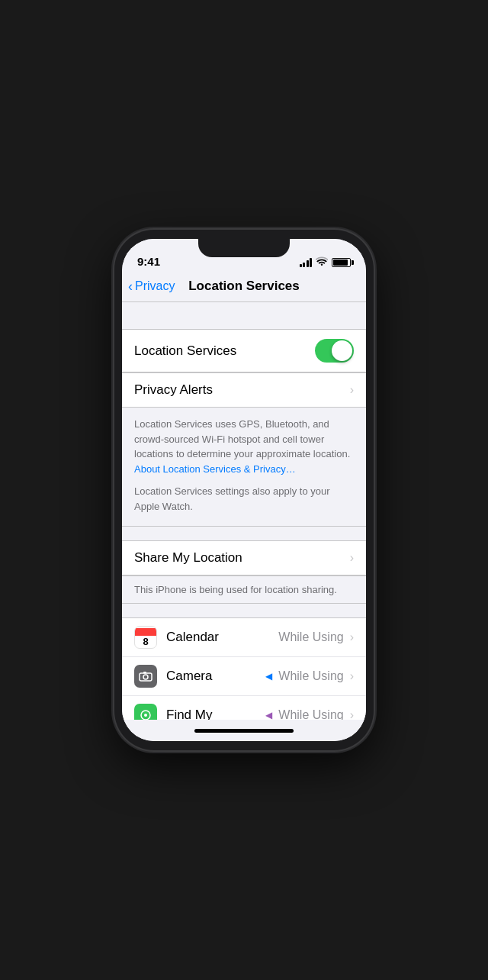 The width and height of the screenshot is (488, 980). What do you see at coordinates (242, 439) in the screenshot?
I see `description-main-text: Location Services uses GPS, Bluetooth, a…` at bounding box center [242, 439].